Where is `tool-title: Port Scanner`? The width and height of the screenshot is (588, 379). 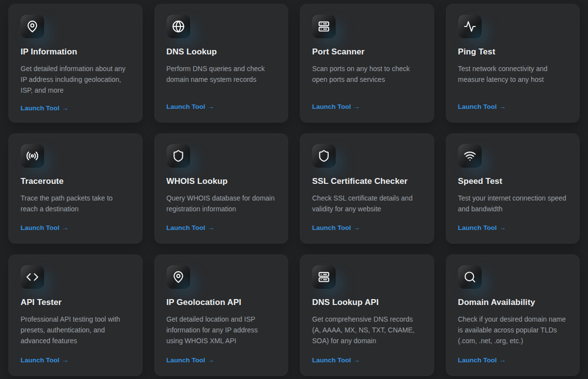
tool-title: Port Scanner is located at coordinates (338, 52).